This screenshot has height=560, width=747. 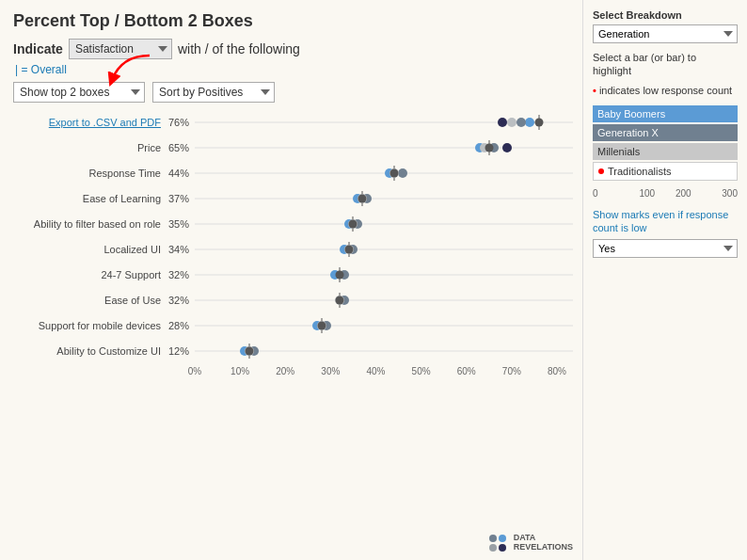 What do you see at coordinates (467, 371) in the screenshot?
I see `x-axis-label: 60%` at bounding box center [467, 371].